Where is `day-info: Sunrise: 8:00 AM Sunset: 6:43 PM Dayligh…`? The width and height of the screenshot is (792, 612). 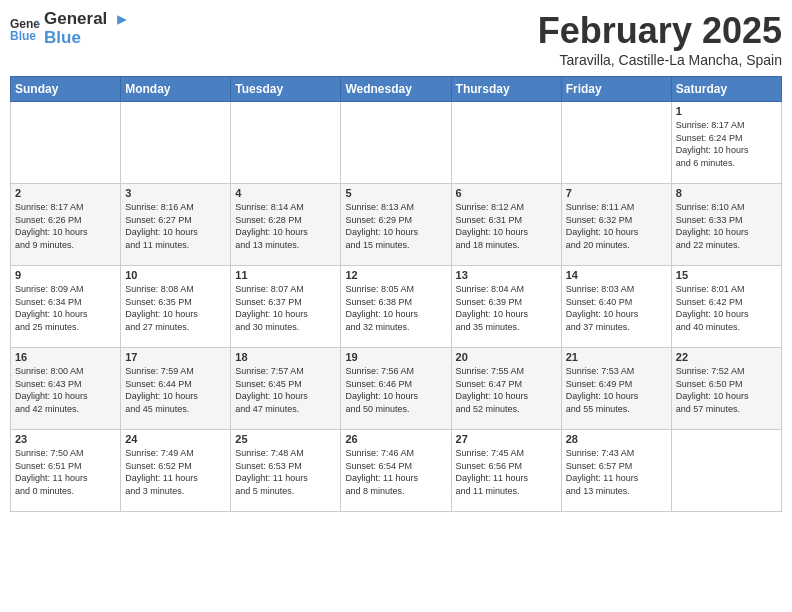 day-info: Sunrise: 8:00 AM Sunset: 6:43 PM Dayligh… is located at coordinates (66, 390).